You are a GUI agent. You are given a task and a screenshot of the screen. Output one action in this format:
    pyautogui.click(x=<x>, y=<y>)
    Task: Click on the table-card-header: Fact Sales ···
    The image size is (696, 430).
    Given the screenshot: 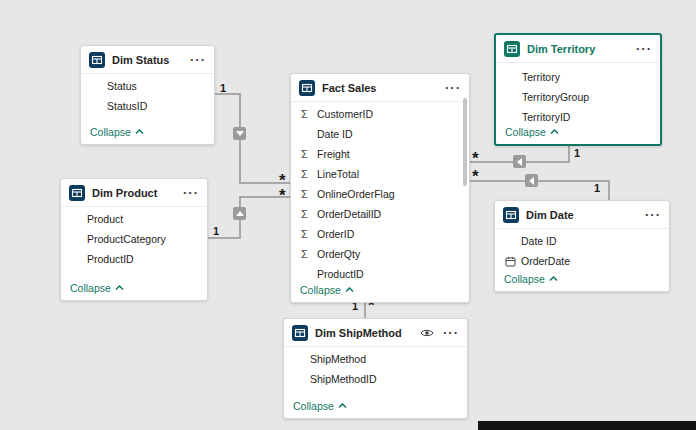 What is the action you would take?
    pyautogui.click(x=380, y=88)
    